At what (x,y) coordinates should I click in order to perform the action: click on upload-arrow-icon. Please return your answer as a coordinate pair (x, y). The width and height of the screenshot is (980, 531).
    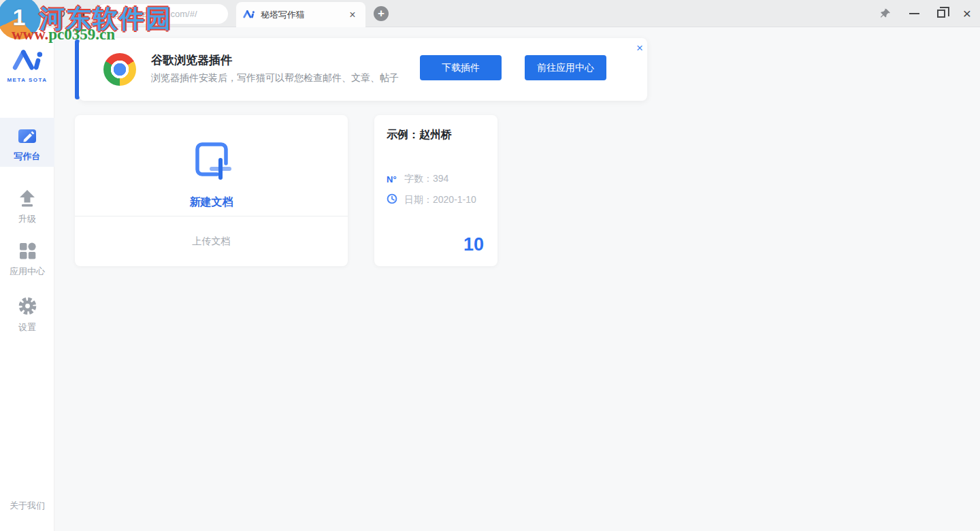
    Looking at the image, I should click on (27, 204).